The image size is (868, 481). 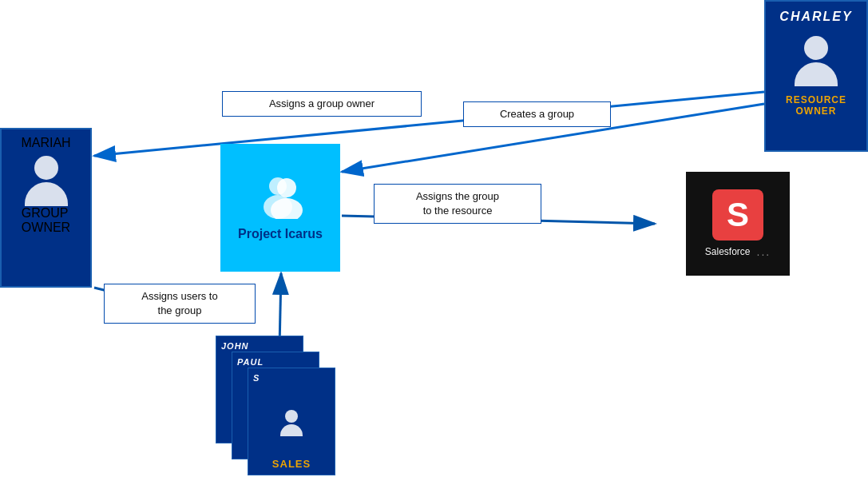 I want to click on user-sales-initial: S, so click(x=256, y=378).